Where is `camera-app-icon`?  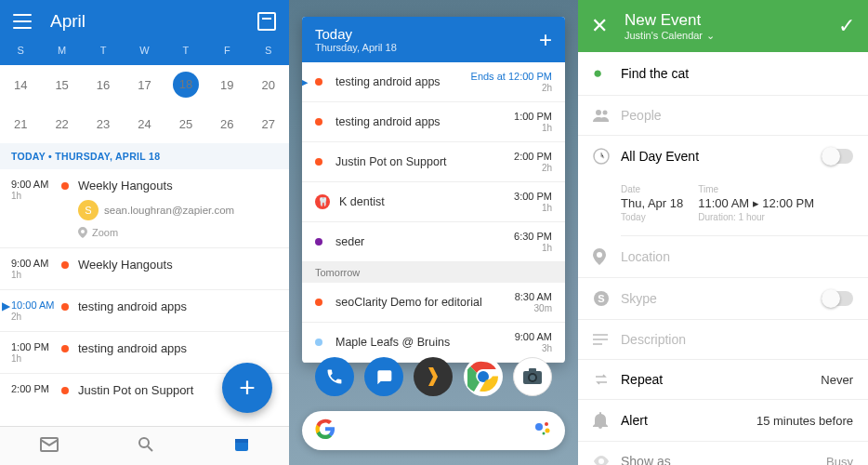
camera-app-icon is located at coordinates (533, 377).